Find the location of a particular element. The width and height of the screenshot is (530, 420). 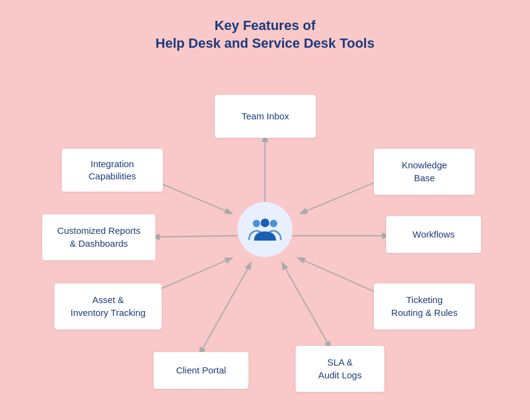

center-icon-circle is located at coordinates (265, 230).